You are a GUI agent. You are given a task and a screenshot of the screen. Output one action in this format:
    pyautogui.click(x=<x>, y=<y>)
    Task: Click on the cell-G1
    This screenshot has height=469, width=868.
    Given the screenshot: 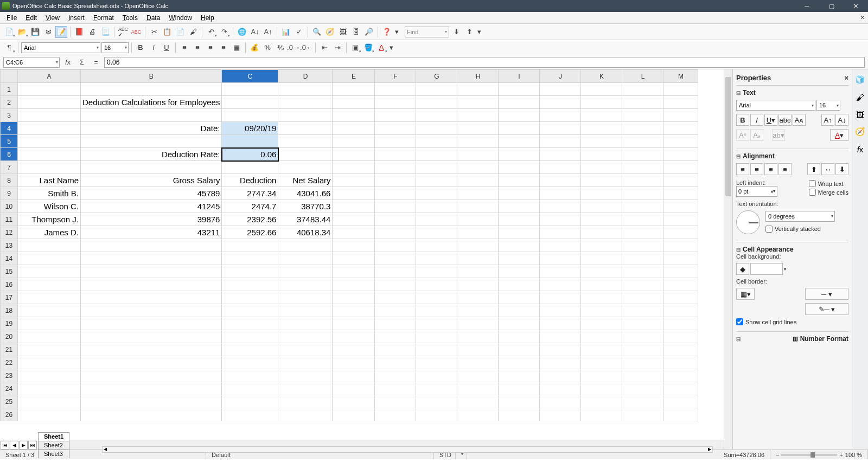 What is the action you would take?
    pyautogui.click(x=437, y=89)
    